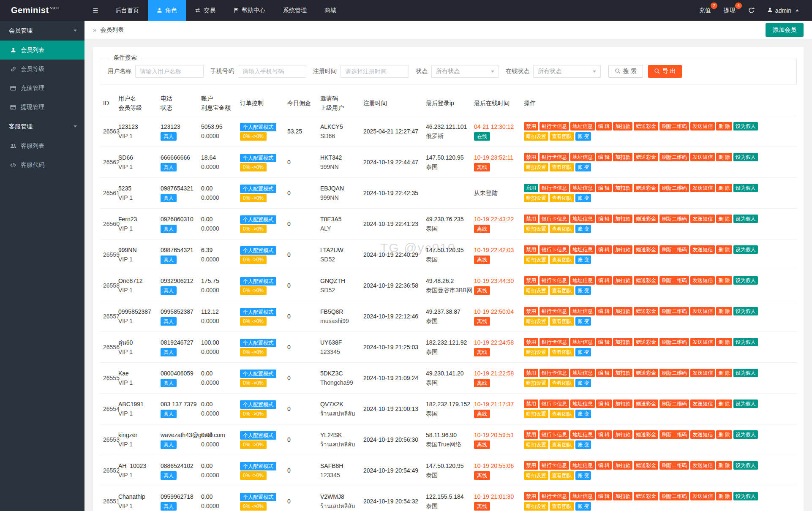 This screenshot has width=812, height=511. I want to click on nav-item-mall: 商城, so click(330, 10).